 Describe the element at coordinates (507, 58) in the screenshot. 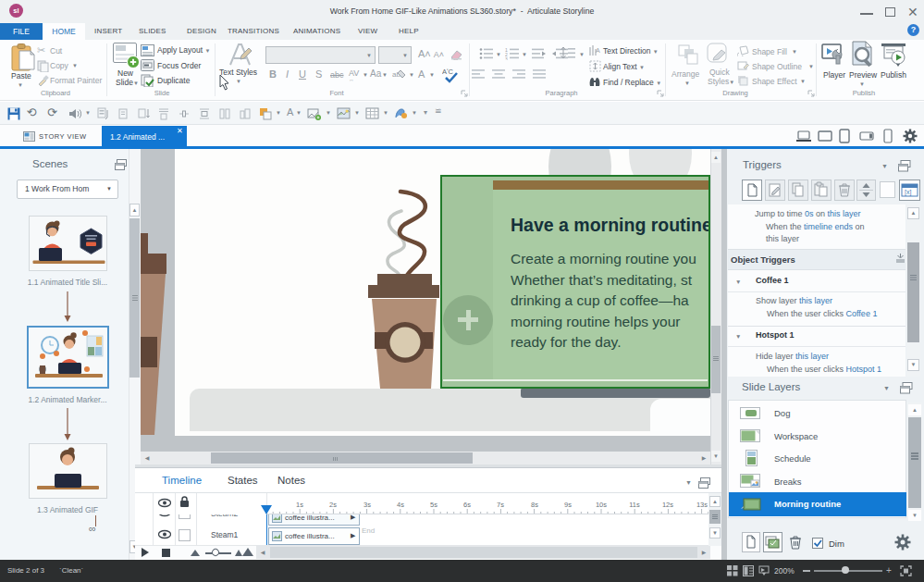

I see `svg-text: 3` at that location.